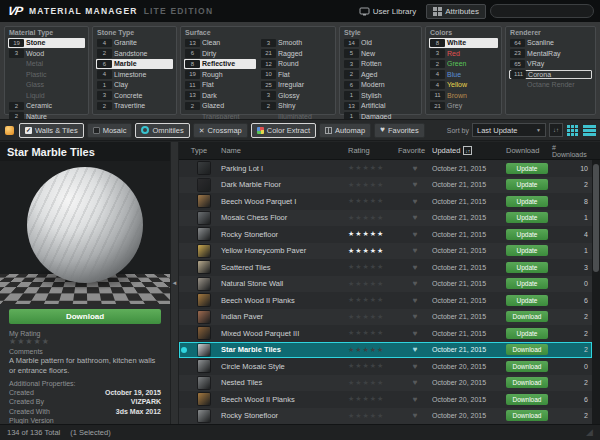 The height and width of the screenshot is (440, 600). Describe the element at coordinates (220, 85) in the screenshot. I see `filter-flat: 11Flat` at that location.